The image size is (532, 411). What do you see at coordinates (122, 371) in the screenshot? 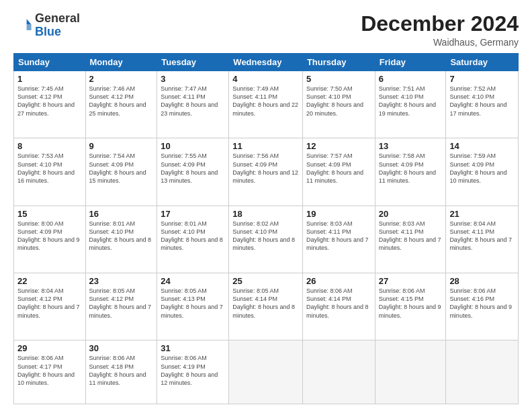
I see `day-info: Sunrise: 8:06 AMSunset: 4:18 PMDaylight:…` at bounding box center [122, 371].